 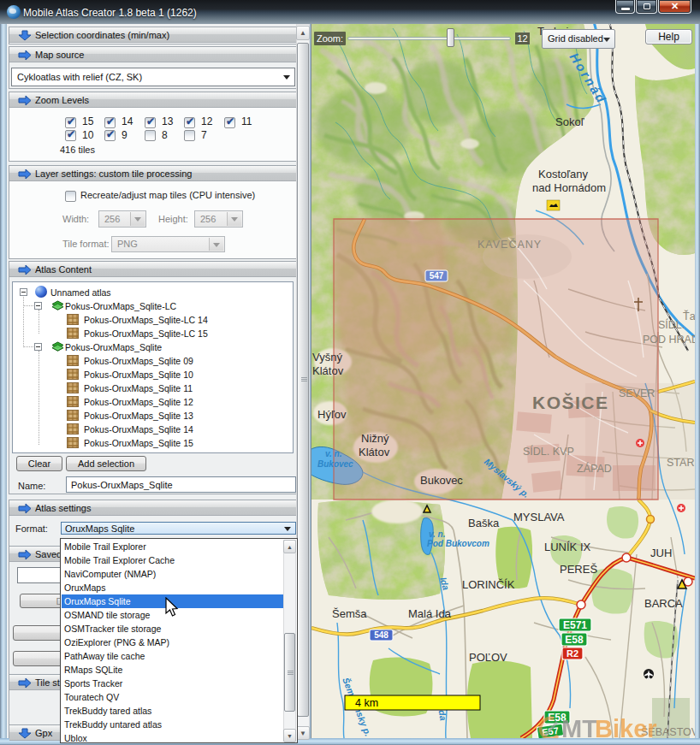 What do you see at coordinates (575, 625) in the screenshot?
I see `svg-text: E571` at bounding box center [575, 625].